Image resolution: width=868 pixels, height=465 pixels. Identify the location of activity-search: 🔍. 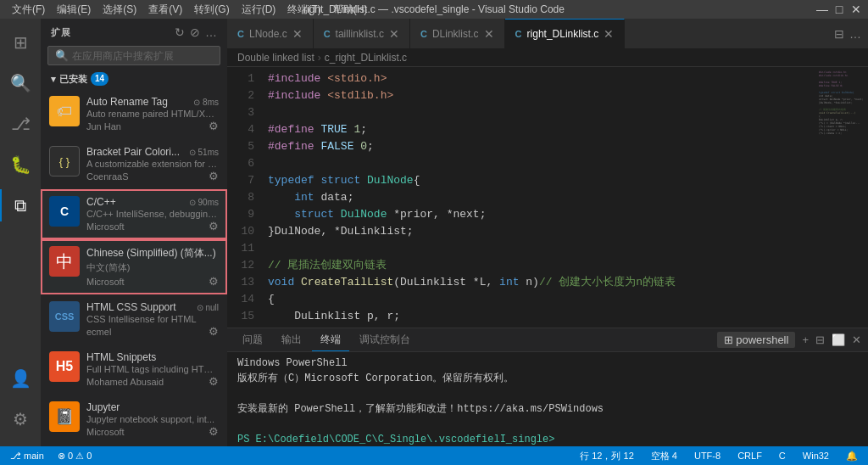
(20, 83).